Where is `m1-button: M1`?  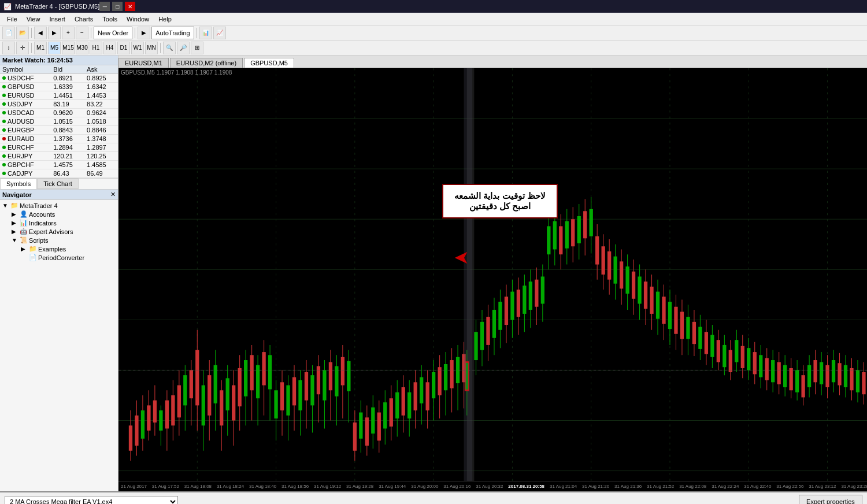
m1-button: M1 is located at coordinates (40, 48).